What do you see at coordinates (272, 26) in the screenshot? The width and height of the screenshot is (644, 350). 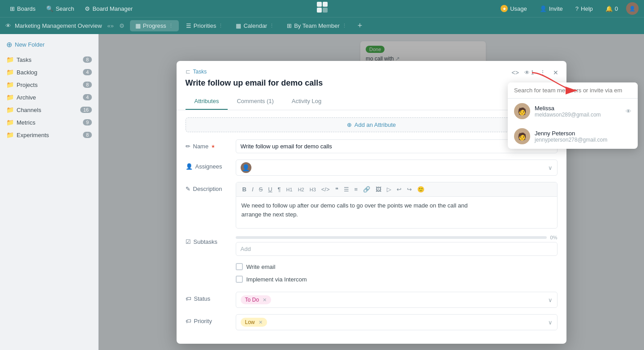 I see `calendar-tab-options: ⋮` at bounding box center [272, 26].